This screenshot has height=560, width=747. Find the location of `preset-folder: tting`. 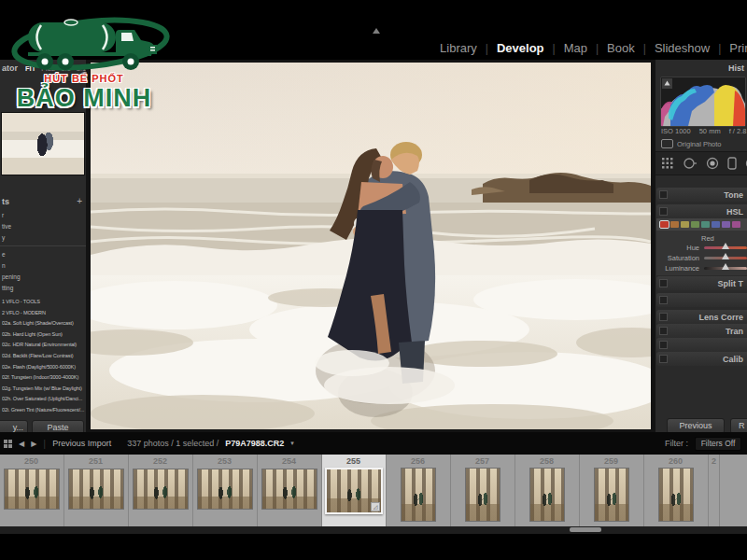

preset-folder: tting is located at coordinates (44, 288).